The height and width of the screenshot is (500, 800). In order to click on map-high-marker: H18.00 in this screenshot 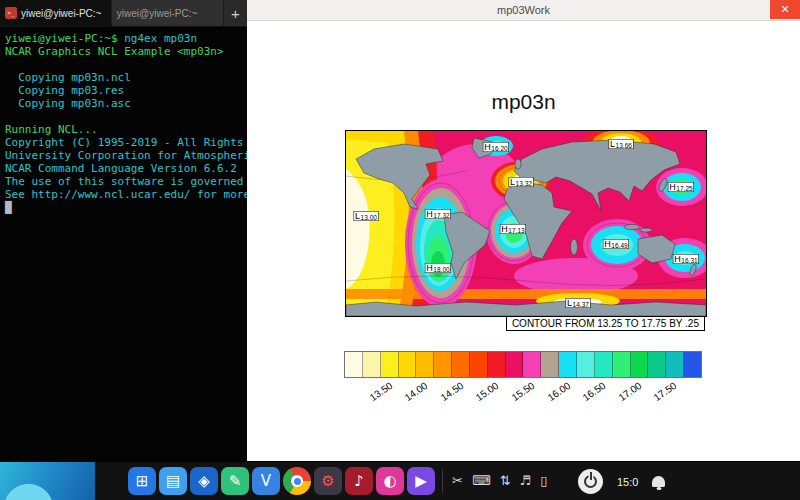, I will do `click(438, 268)`.